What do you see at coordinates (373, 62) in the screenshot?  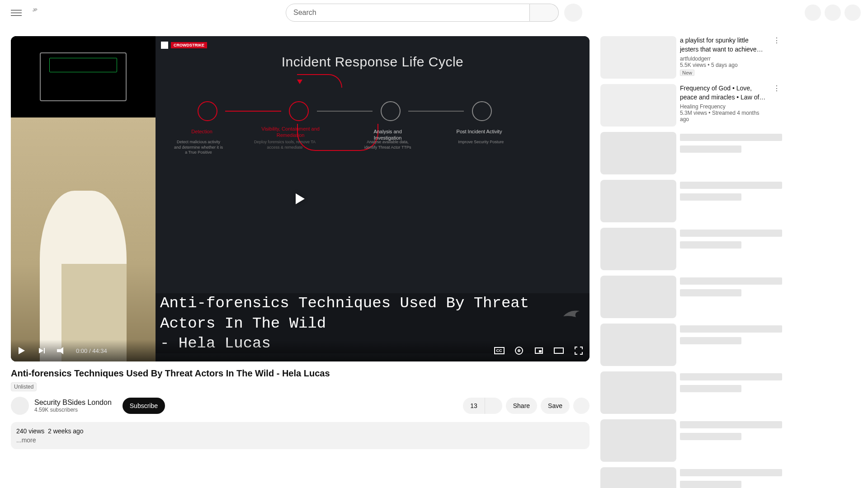 I see `slide-heading: Incident Response Life Cycle` at bounding box center [373, 62].